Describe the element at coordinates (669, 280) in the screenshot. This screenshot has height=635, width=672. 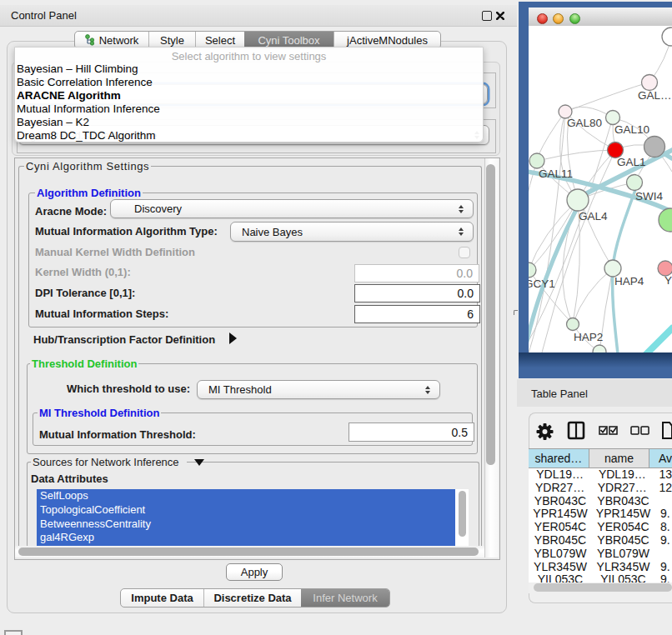
I see `svg-text: Y` at that location.